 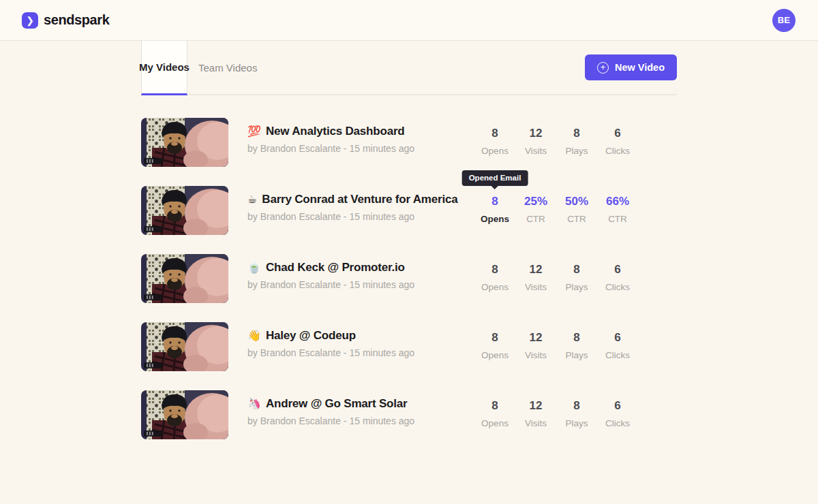 What do you see at coordinates (228, 67) in the screenshot?
I see `tab-team-videos: Team Videos` at bounding box center [228, 67].